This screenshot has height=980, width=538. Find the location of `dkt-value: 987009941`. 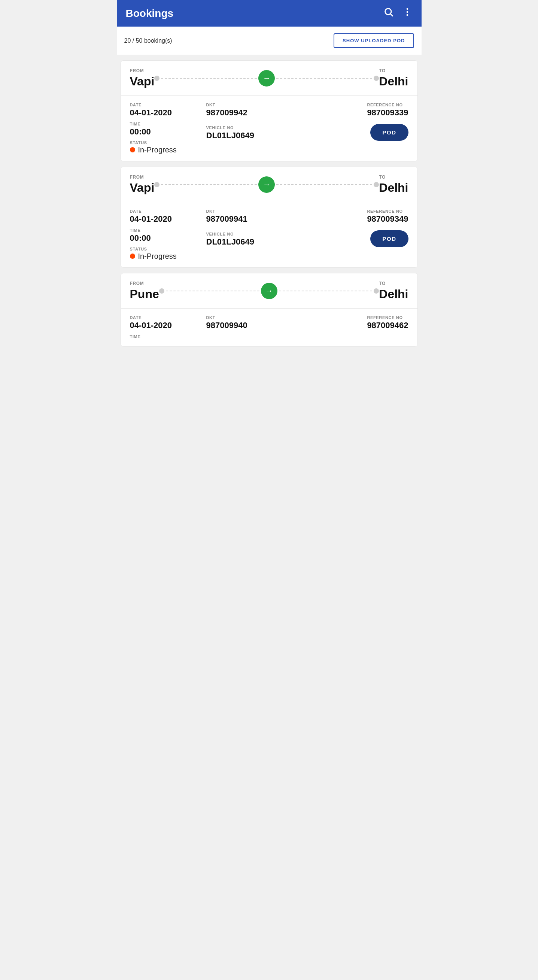

dkt-value: 987009941 is located at coordinates (227, 219).